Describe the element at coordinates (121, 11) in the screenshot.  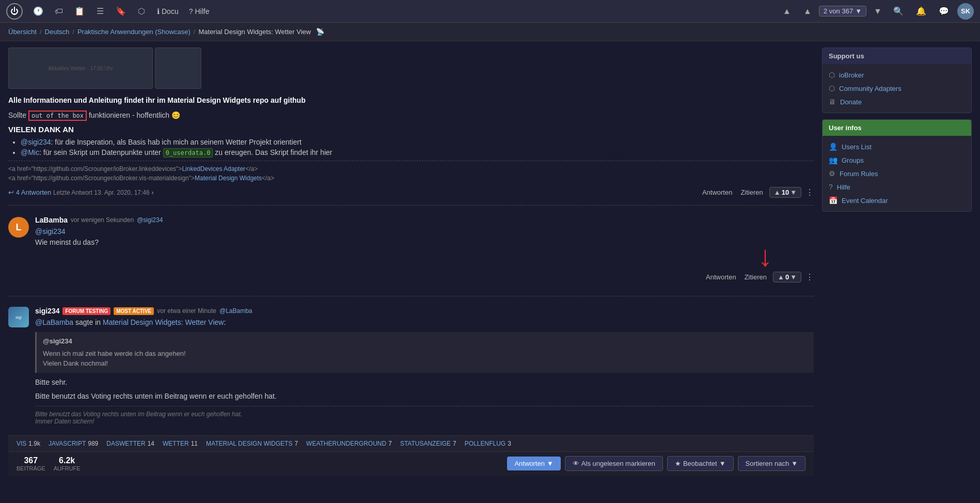
I see `nav-icon-bookmark: 🔖` at that location.